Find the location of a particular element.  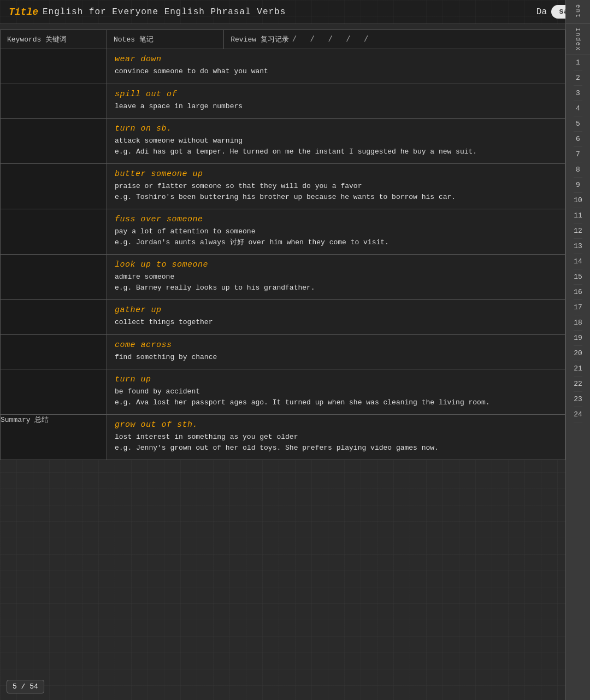

index-number-4: 4 is located at coordinates (578, 109).